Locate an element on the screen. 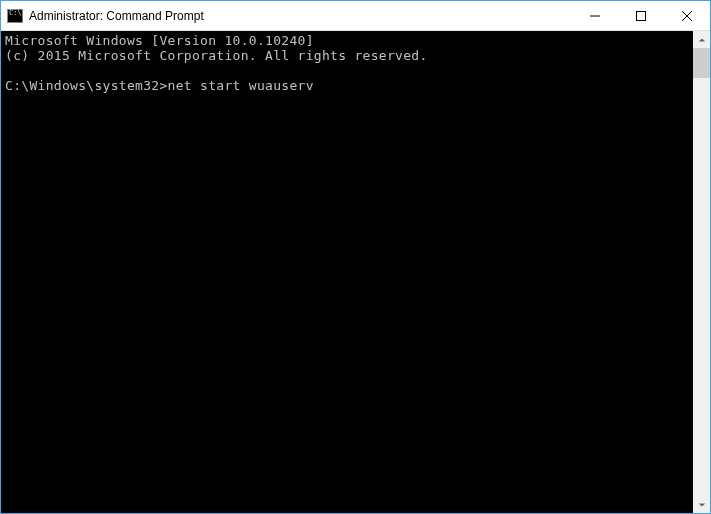 Image resolution: width=711 pixels, height=514 pixels. chevron-down-icon is located at coordinates (702, 505).